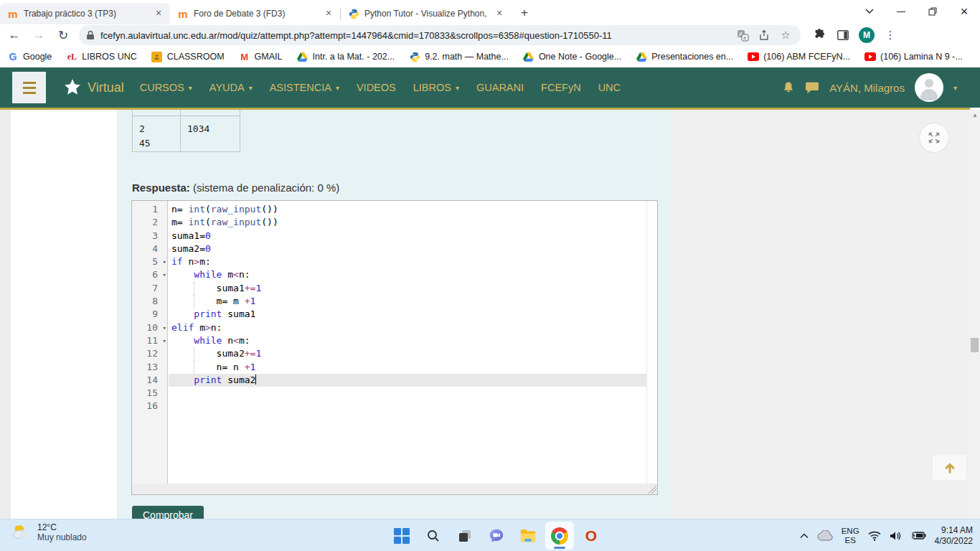  Describe the element at coordinates (231, 88) in the screenshot. I see `nav-item-ayuda: AYUDA▾` at that location.